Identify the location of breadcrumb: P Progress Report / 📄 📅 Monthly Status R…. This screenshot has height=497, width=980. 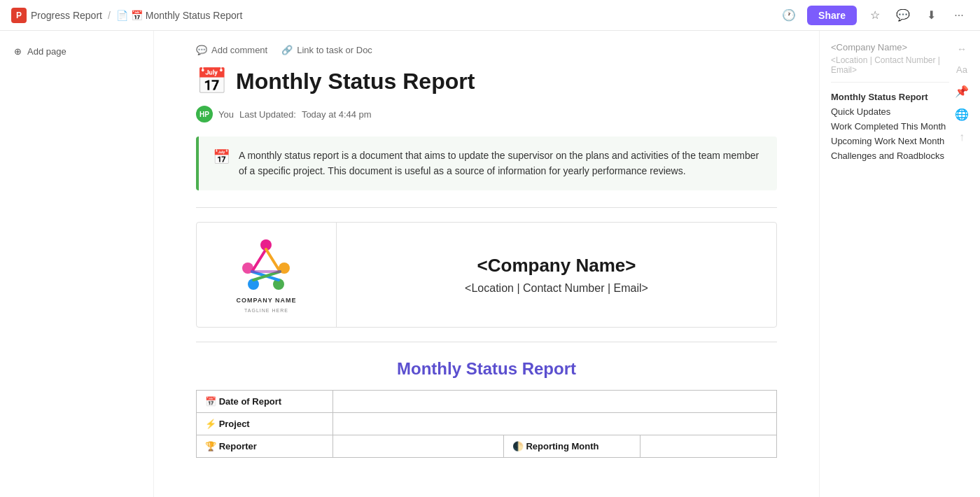
(127, 15).